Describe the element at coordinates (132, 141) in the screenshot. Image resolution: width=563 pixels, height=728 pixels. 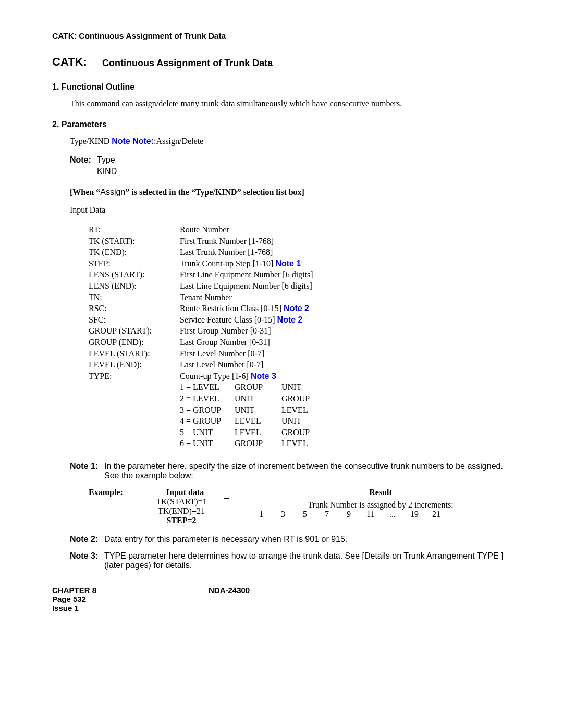
I see `type-kind-link: Note Note:` at that location.